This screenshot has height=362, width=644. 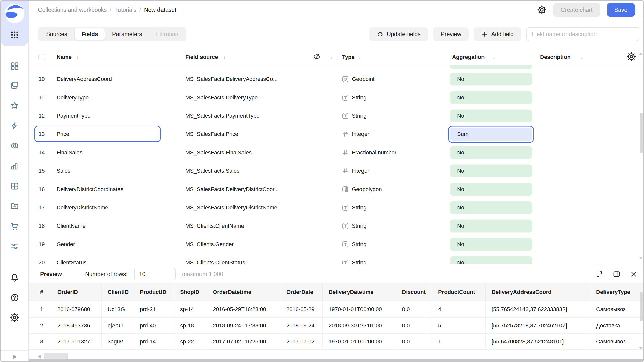 What do you see at coordinates (15, 146) in the screenshot?
I see `datasets-circles-icon` at bounding box center [15, 146].